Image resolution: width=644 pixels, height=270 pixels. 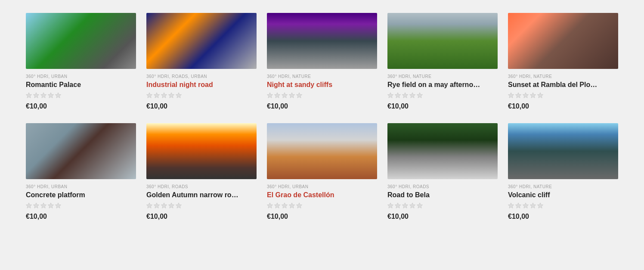 What do you see at coordinates (563, 172) in the screenshot?
I see `product-card-volcanic-cliff: 360° HDRI, NATURE Volcanic cliff €10,00` at bounding box center [563, 172].